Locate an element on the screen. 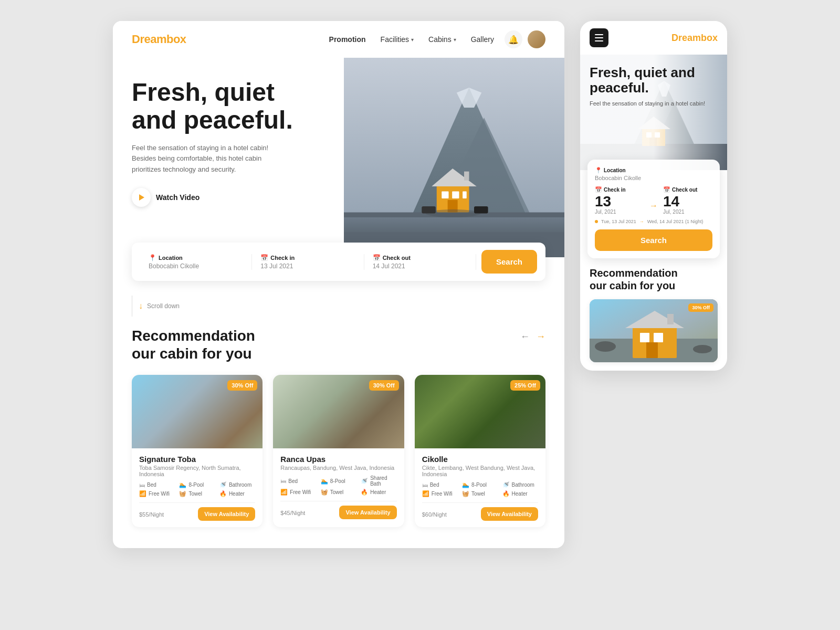 The image size is (840, 630). mobile-trip-info: Tue, 13 Jul 2021 → Wed, 14 Jul 2021 (1 N… is located at coordinates (654, 222).